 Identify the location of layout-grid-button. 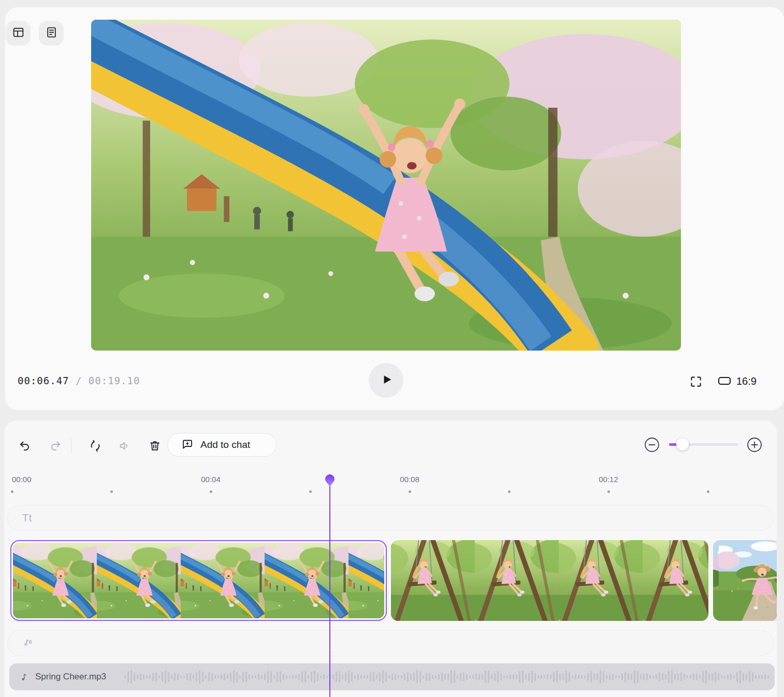
(18, 33).